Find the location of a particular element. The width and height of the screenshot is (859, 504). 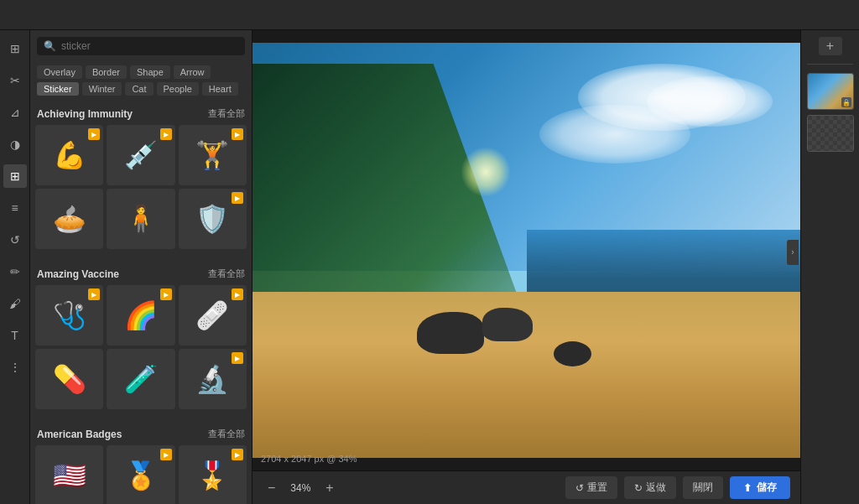

sticker-emoji: 💉 is located at coordinates (141, 155).